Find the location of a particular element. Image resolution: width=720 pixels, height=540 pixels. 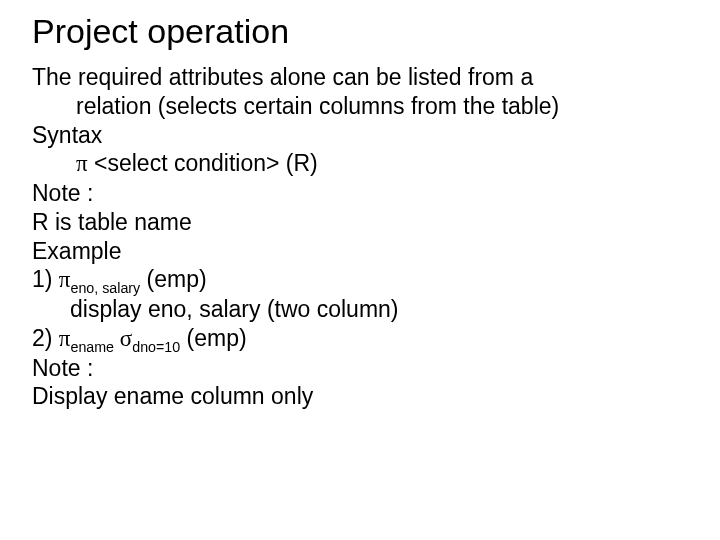

syntax-label: Syntax is located at coordinates (360, 136).